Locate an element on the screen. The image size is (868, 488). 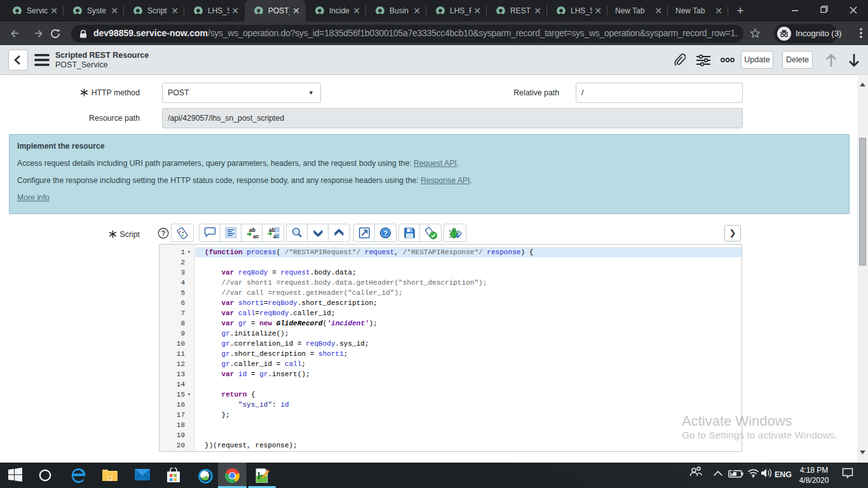
svg-text: ac is located at coordinates (256, 236).